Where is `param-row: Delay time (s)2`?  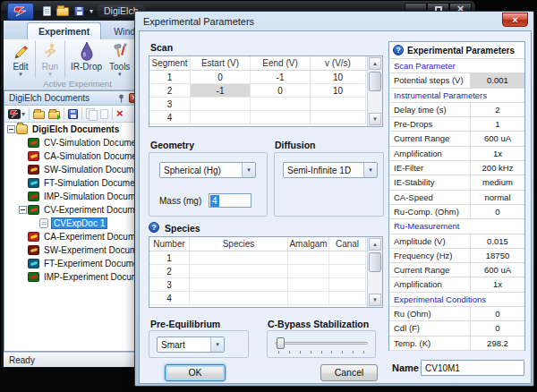 param-row: Delay time (s)2 is located at coordinates (456, 110).